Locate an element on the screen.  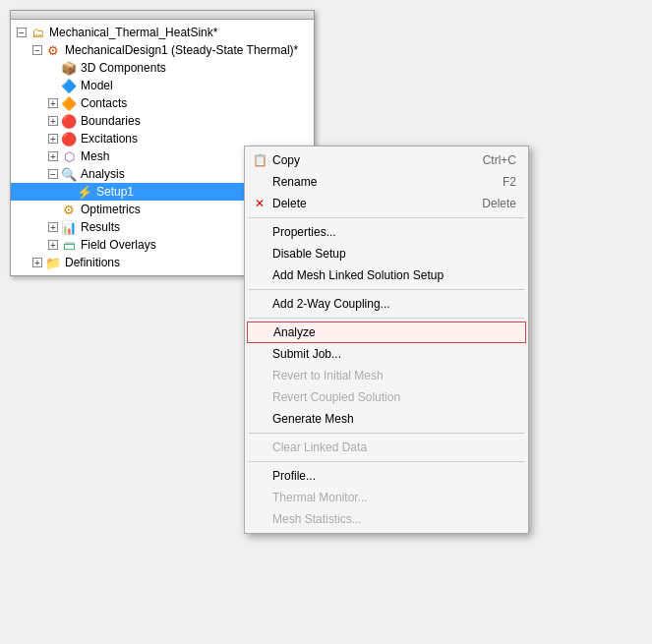
tree-item-3d: 📦 3D Components is located at coordinates (162, 68).